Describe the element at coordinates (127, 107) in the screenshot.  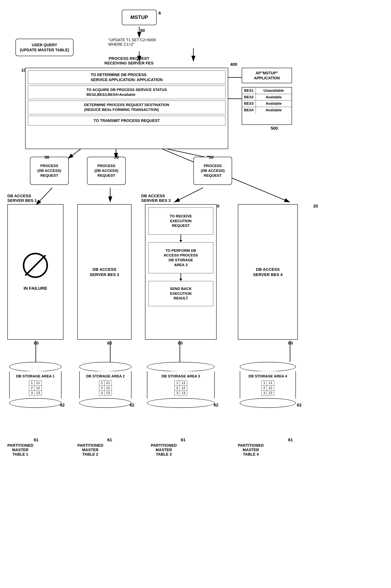
I see `fes-box3-label: DETERMINE PROCESS REQUEST DESTINATION (R…` at that location.